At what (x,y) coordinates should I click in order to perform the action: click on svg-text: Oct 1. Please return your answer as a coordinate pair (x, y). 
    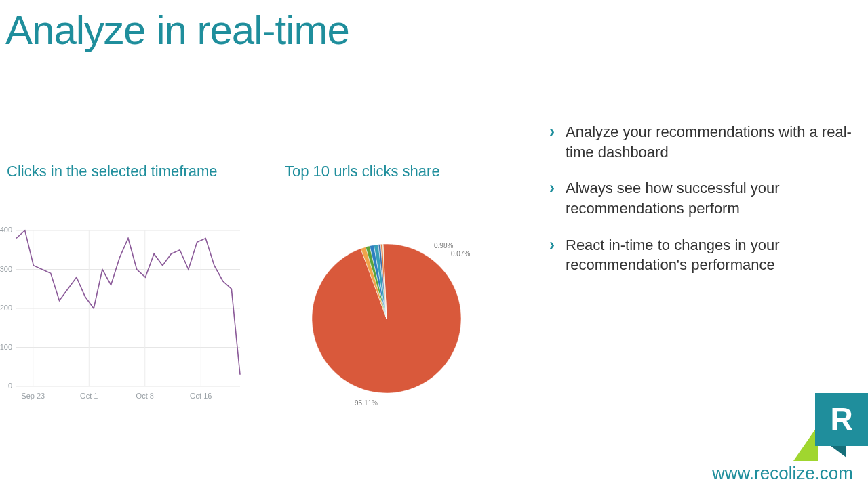
    Looking at the image, I should click on (89, 396).